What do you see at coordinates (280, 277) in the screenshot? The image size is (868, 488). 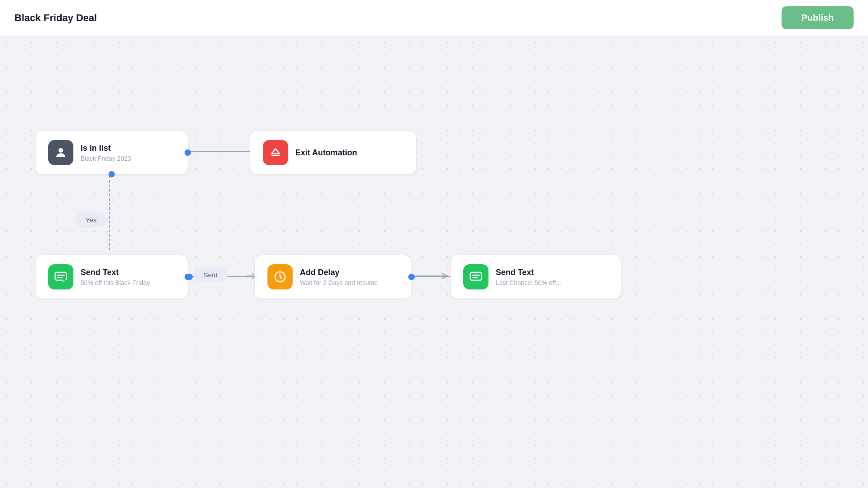 I see `clock-icon` at bounding box center [280, 277].